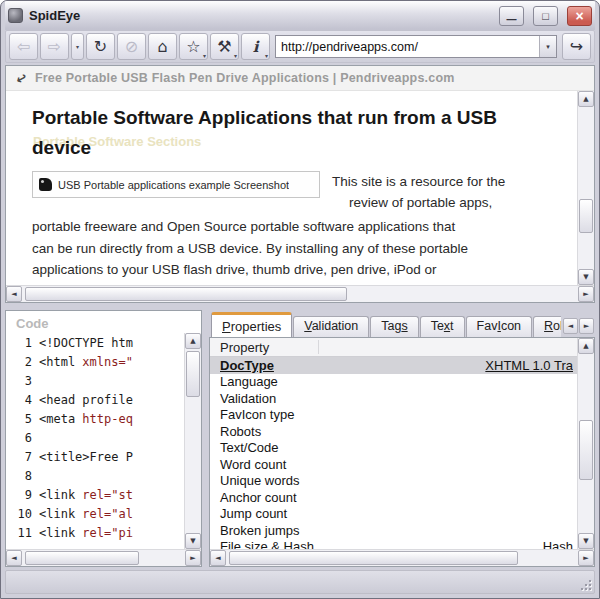 The width and height of the screenshot is (600, 599). What do you see at coordinates (394, 326) in the screenshot?
I see `tab: Tags` at bounding box center [394, 326].